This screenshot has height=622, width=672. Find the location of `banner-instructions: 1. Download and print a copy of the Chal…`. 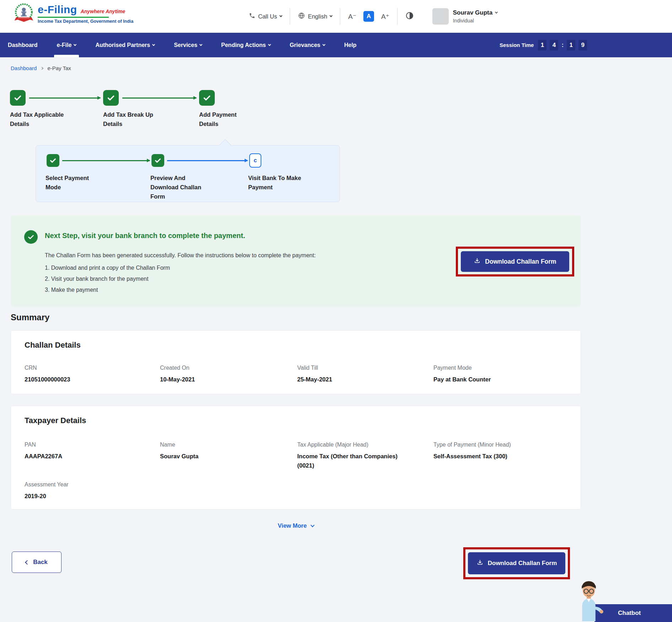

banner-instructions: 1. Download and print a copy of the Chal… is located at coordinates (107, 279).